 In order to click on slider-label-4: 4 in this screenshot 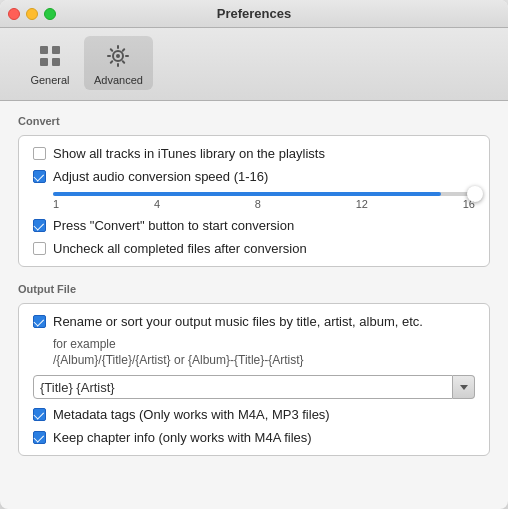, I will do `click(157, 204)`.